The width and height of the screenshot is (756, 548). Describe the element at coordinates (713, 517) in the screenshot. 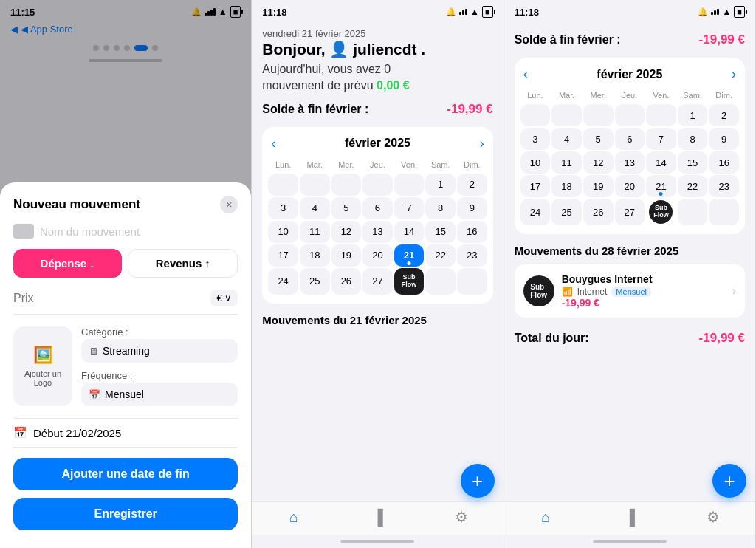

I see `nav-settings-3: ⚙` at that location.